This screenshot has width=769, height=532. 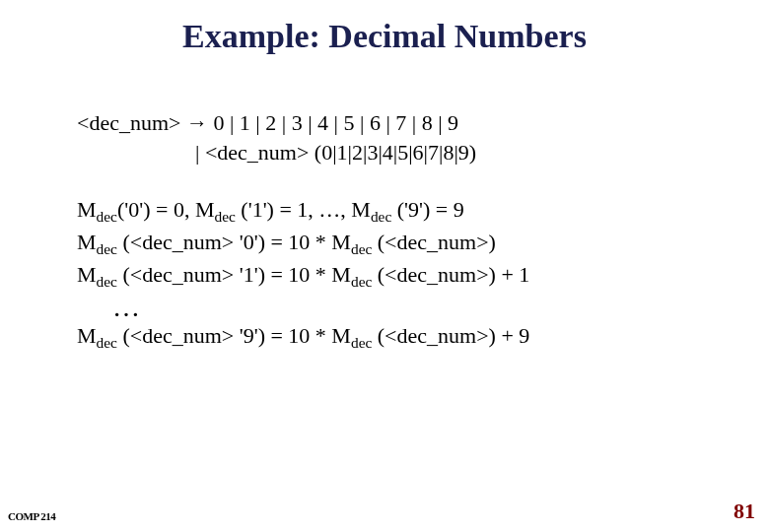 What do you see at coordinates (235, 274) in the screenshot?
I see `text: (<dec_num> '1') = 10 * M` at bounding box center [235, 274].